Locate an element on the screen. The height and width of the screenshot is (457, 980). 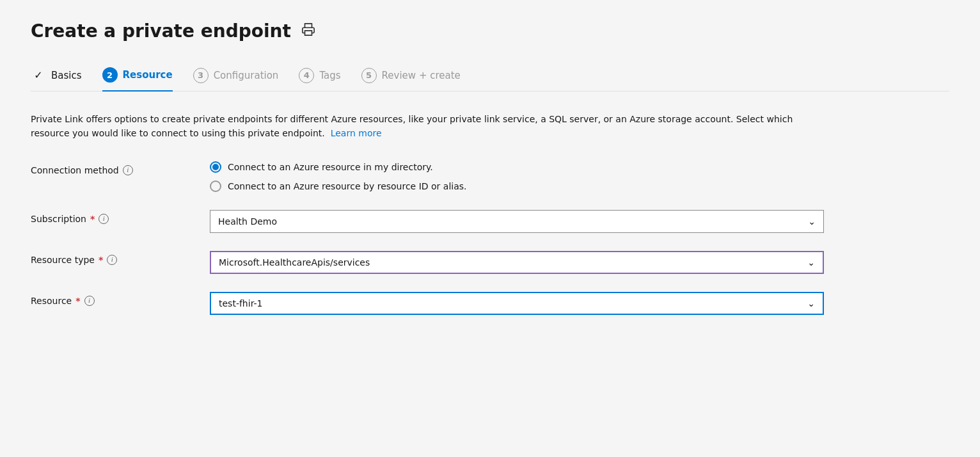
resource-type-label: Resource type * i is located at coordinates (120, 260).